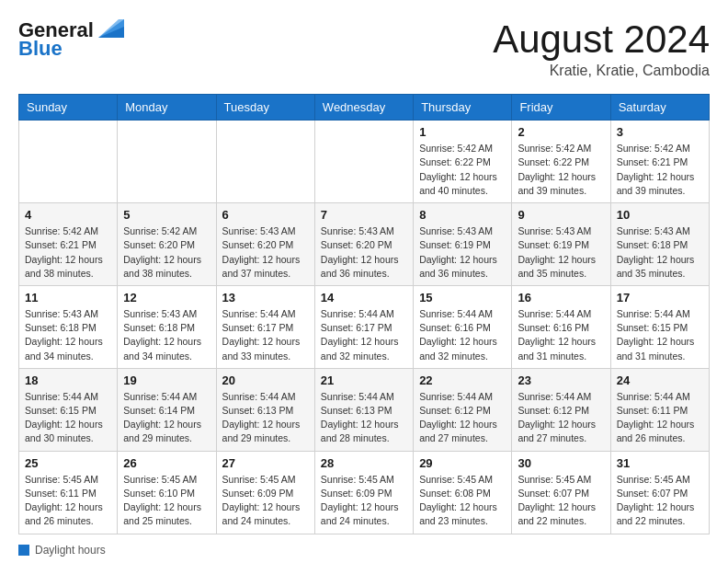  I want to click on day-info: Sunrise: 5:44 AM Sunset: 6:16 PM Dayligh…, so click(462, 335).